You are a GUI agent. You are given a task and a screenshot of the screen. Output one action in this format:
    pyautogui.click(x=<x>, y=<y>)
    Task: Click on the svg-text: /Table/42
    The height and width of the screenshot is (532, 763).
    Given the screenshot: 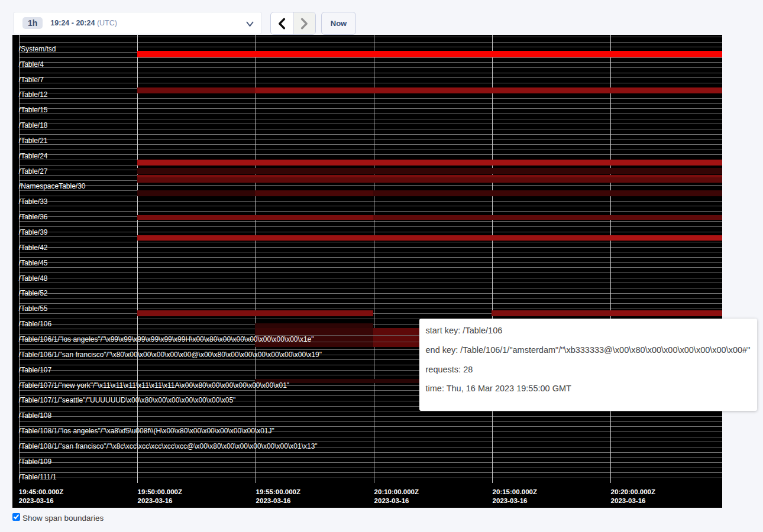 What is the action you would take?
    pyautogui.click(x=33, y=248)
    